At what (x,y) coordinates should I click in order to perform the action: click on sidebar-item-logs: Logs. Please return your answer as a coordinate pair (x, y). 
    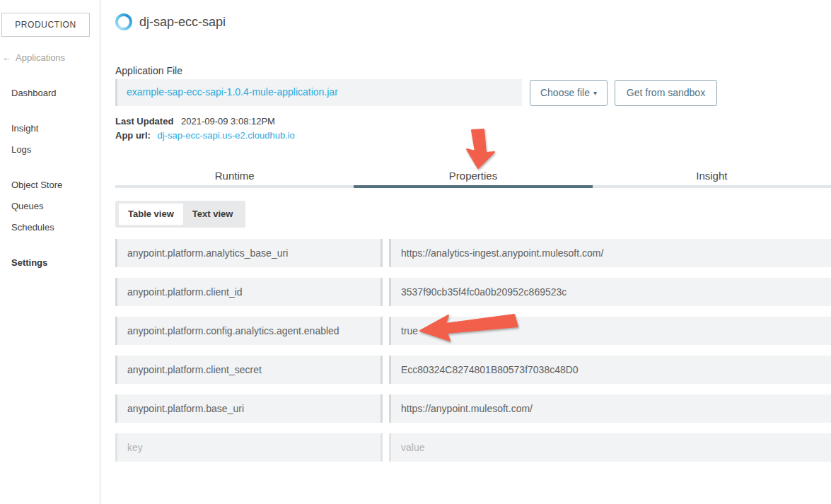
    Looking at the image, I should click on (21, 150).